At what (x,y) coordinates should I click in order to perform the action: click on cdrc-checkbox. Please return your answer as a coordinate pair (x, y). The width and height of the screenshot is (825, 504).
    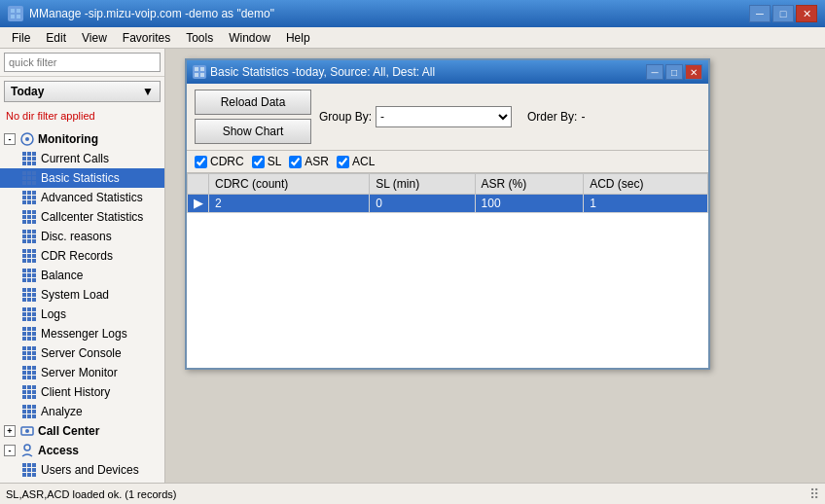
    Looking at the image, I should click on (200, 162).